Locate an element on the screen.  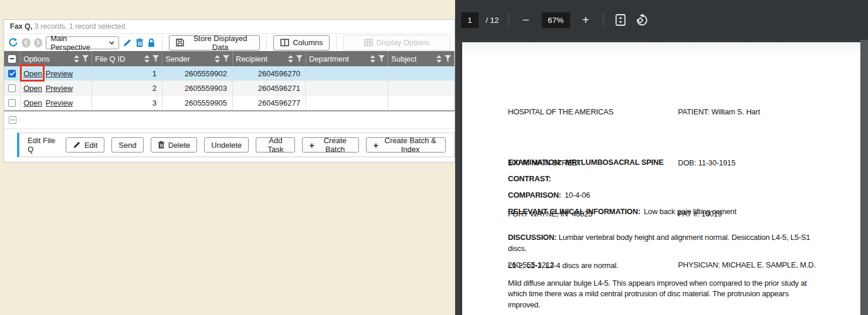
perspective-select: Main Perspective is located at coordinates (82, 43).